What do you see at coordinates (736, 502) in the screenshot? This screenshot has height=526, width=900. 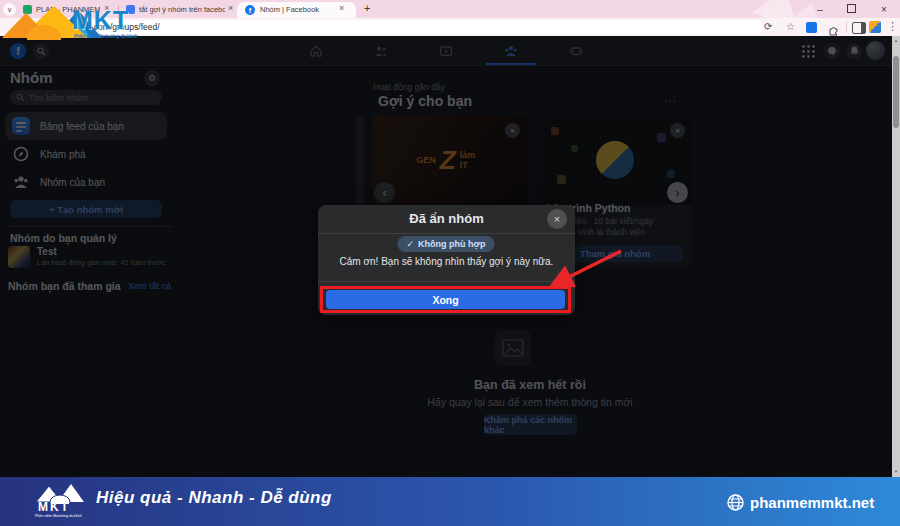 I see `globe-icon` at bounding box center [736, 502].